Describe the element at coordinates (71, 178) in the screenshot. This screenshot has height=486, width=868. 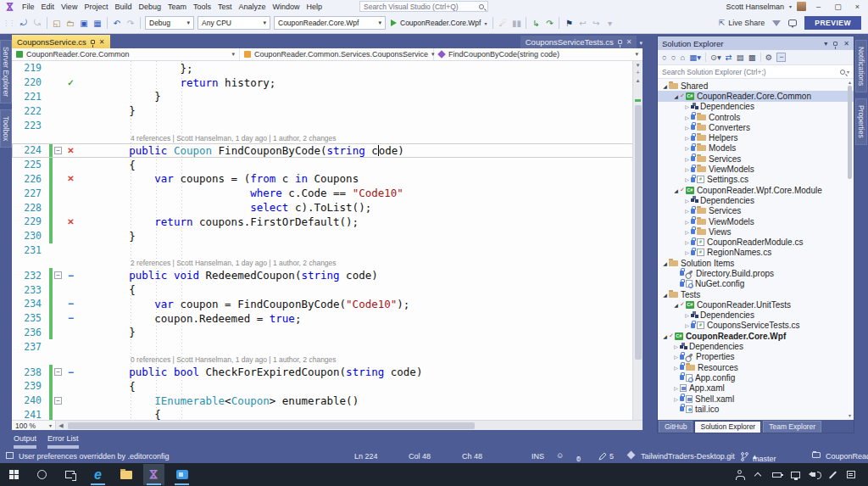
I see `test-status-fail-icon: ✕` at that location.